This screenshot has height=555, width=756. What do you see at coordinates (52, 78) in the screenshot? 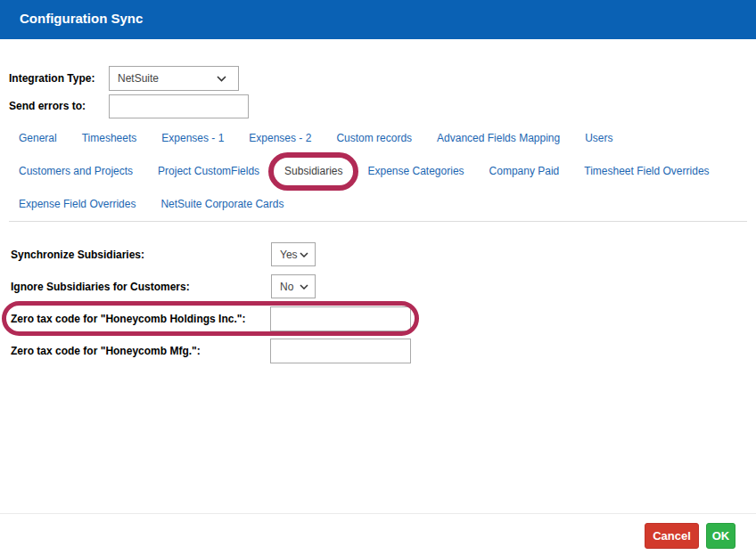
I see `integration-type-label: Integration Type:` at bounding box center [52, 78].